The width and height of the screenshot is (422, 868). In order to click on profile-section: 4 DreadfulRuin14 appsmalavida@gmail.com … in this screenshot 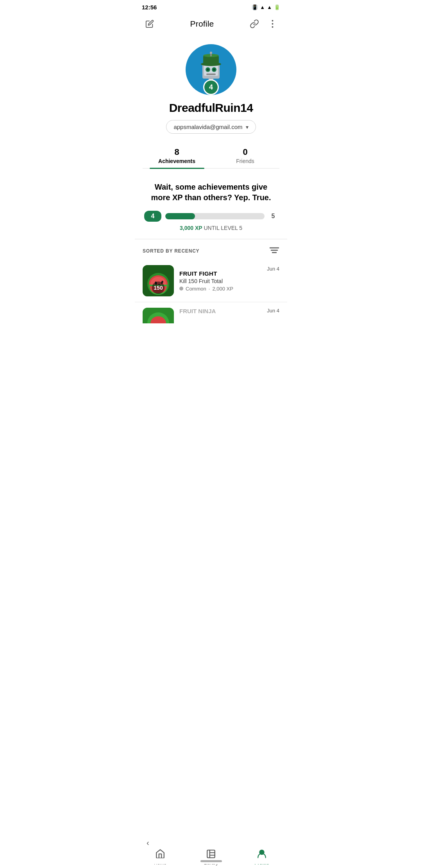, I will do `click(211, 104)`.